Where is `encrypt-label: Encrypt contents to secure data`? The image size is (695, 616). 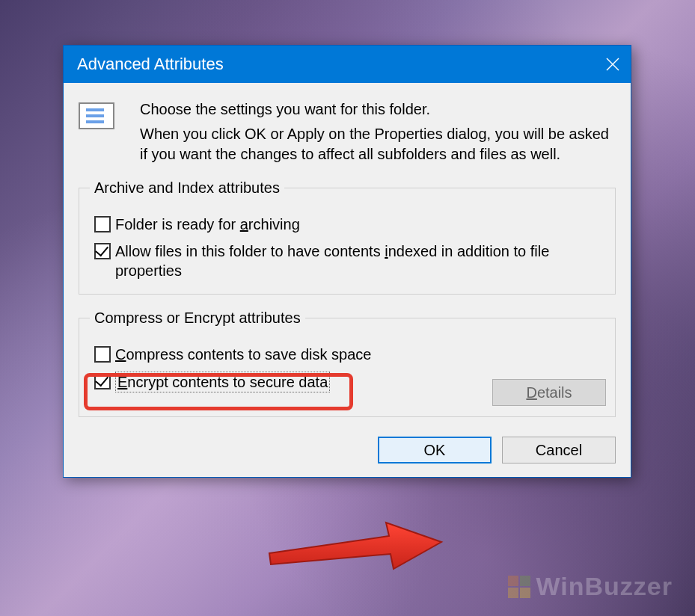 encrypt-label: Encrypt contents to secure data is located at coordinates (223, 382).